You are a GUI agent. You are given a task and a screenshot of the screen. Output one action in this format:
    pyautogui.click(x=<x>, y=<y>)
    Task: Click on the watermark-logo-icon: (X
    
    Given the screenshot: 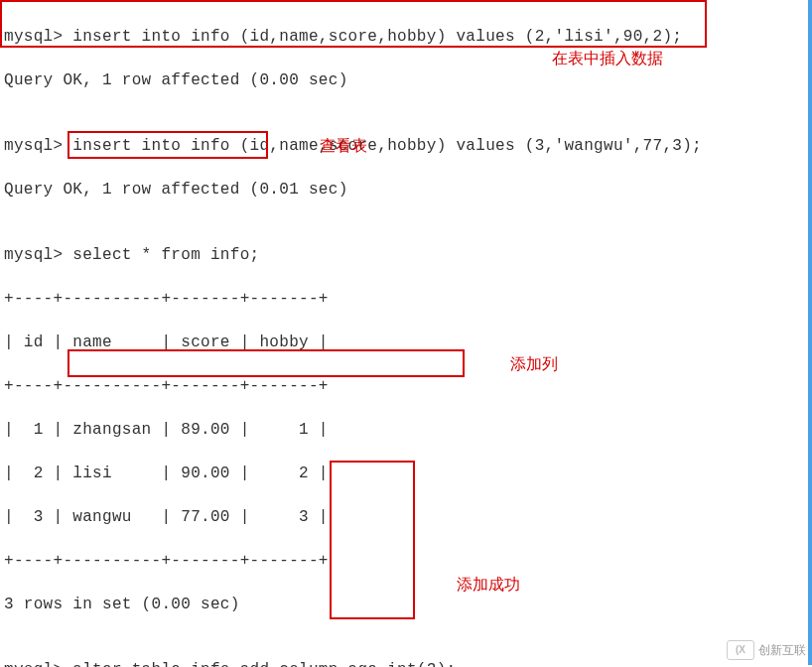 What is the action you would take?
    pyautogui.click(x=741, y=650)
    